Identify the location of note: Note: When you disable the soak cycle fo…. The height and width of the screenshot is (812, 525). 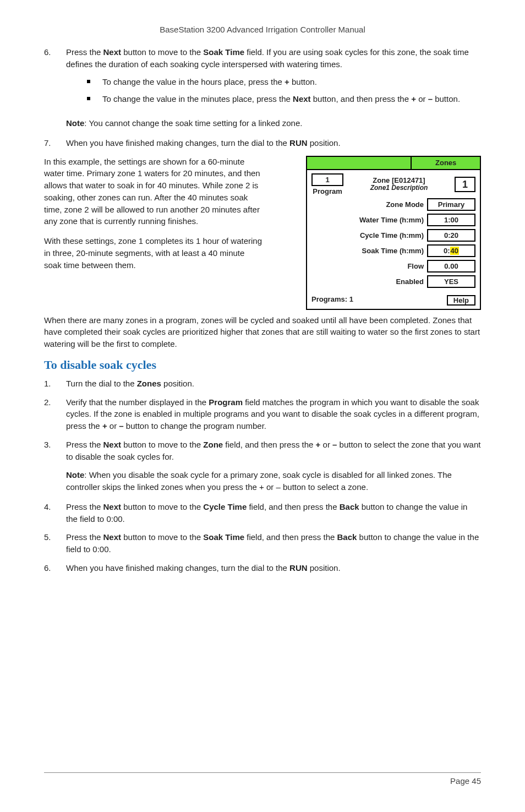
(274, 481).